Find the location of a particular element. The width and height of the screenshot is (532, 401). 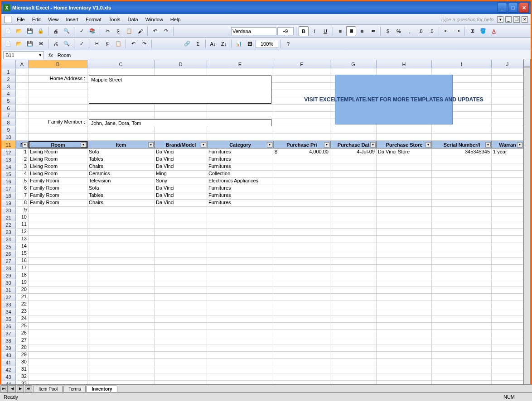

preview2-icon: 🔍 is located at coordinates (67, 44).